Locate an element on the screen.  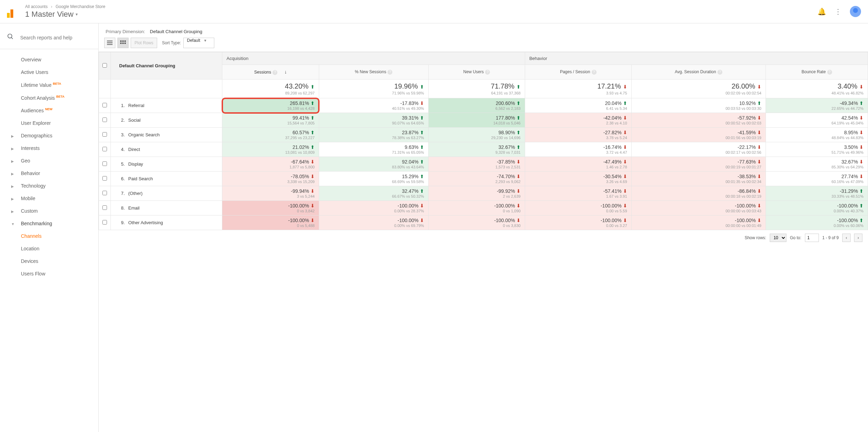
sidebar-item-custom: ▶Custom is located at coordinates (49, 211).